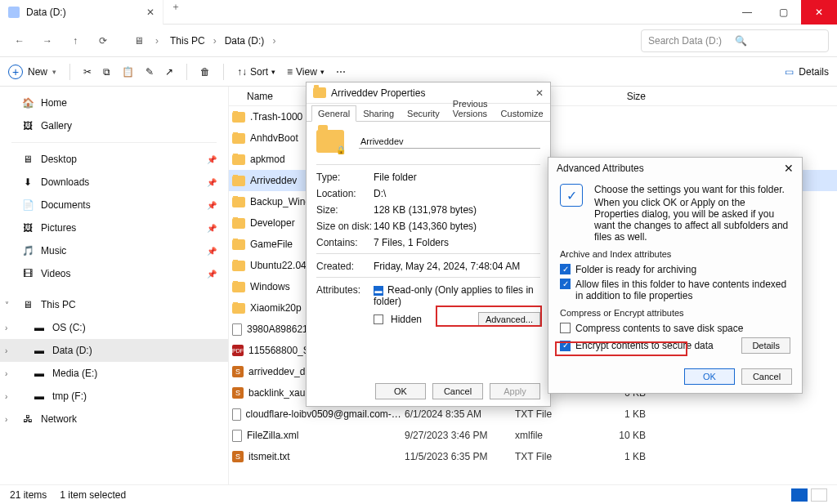 Image resolution: width=837 pixels, height=504 pixels. What do you see at coordinates (333, 114) in the screenshot?
I see `properties-tab: General` at bounding box center [333, 114].